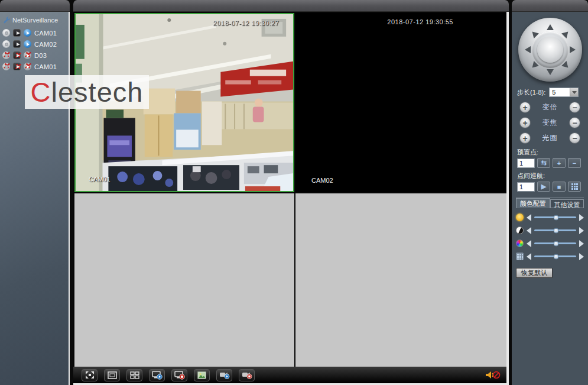 The image size is (588, 385). Describe the element at coordinates (574, 187) in the screenshot. I see `cruise-setup-button` at that location.